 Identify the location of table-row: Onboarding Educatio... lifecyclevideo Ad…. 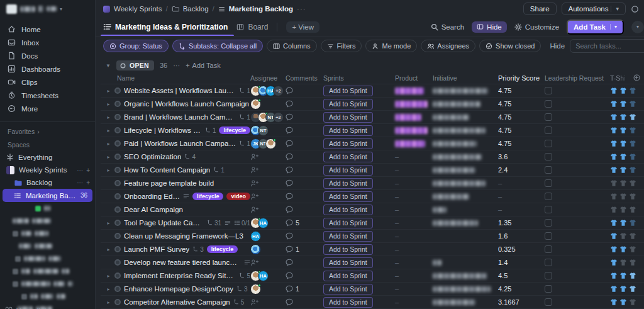
(372, 196).